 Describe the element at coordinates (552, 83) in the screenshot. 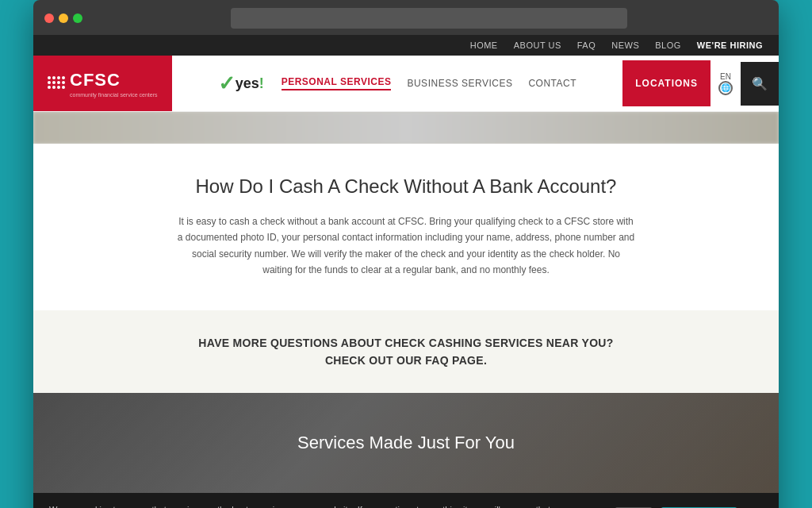

I see `nav-contact: CONTACT` at that location.